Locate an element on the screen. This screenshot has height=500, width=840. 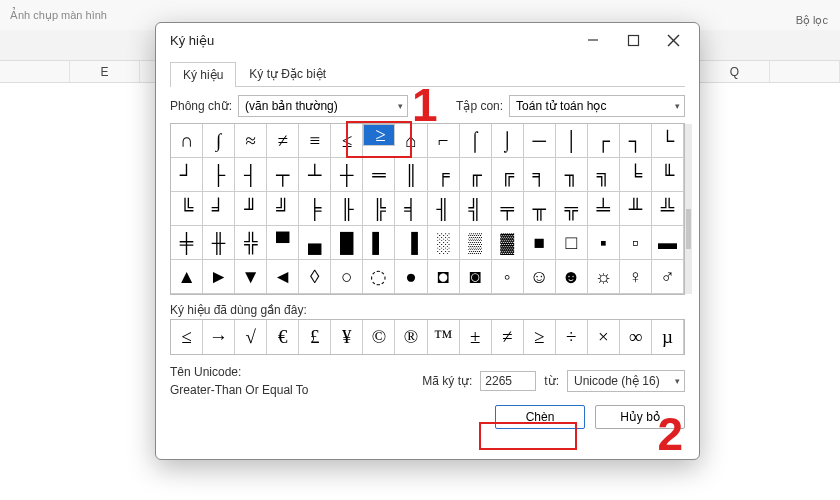
symbol-cell: ≤ is located at coordinates (347, 141).